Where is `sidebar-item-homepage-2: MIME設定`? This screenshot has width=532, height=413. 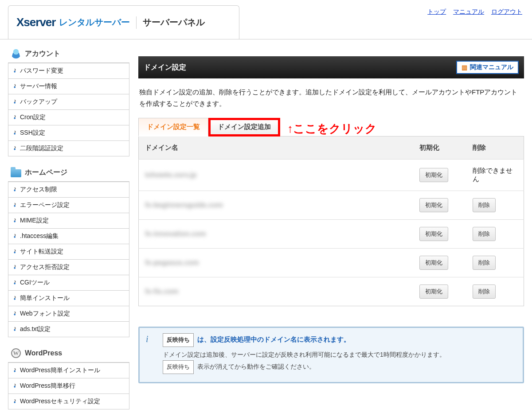 sidebar-item-homepage-2: MIME設定 is located at coordinates (69, 221).